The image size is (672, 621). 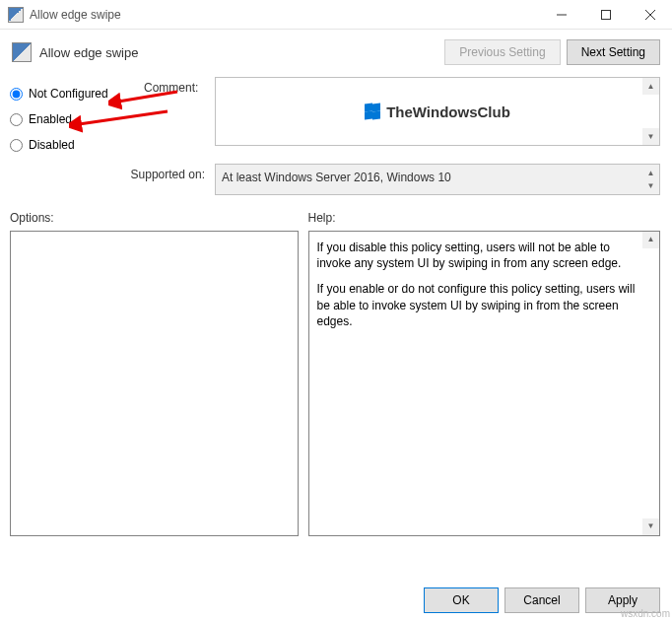 I want to click on radio-disabled: Disabled, so click(x=77, y=145).